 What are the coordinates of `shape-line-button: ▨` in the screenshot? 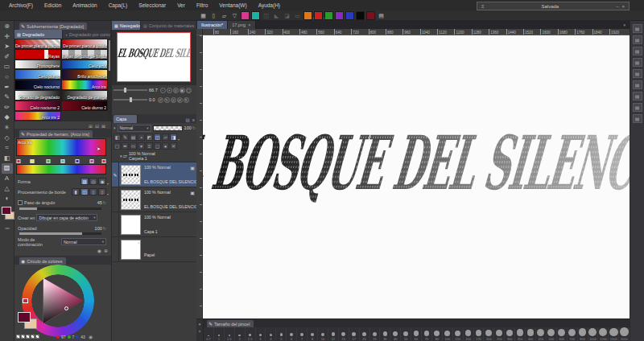 It's located at (85, 182).